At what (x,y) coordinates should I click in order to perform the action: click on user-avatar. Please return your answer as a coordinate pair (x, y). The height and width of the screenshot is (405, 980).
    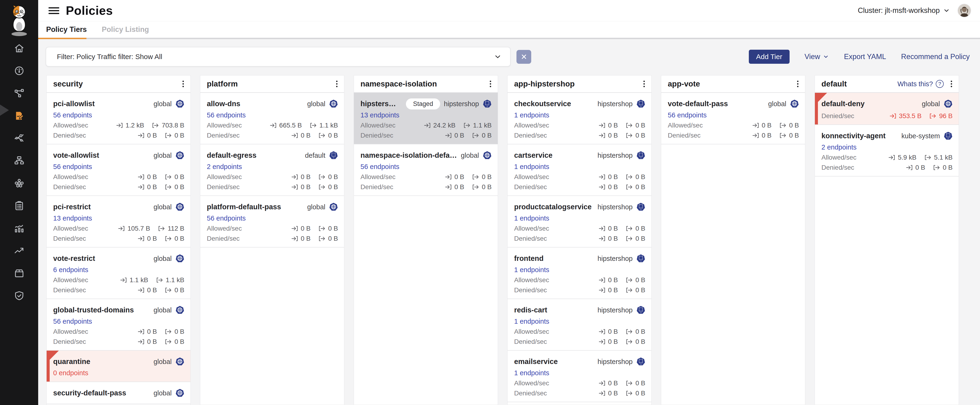
    Looking at the image, I should click on (964, 11).